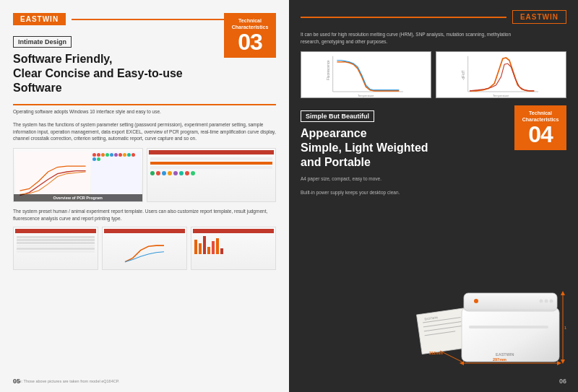 The image size is (578, 392). I want to click on chart-melting: -dF/dT Temperature, so click(501, 75).